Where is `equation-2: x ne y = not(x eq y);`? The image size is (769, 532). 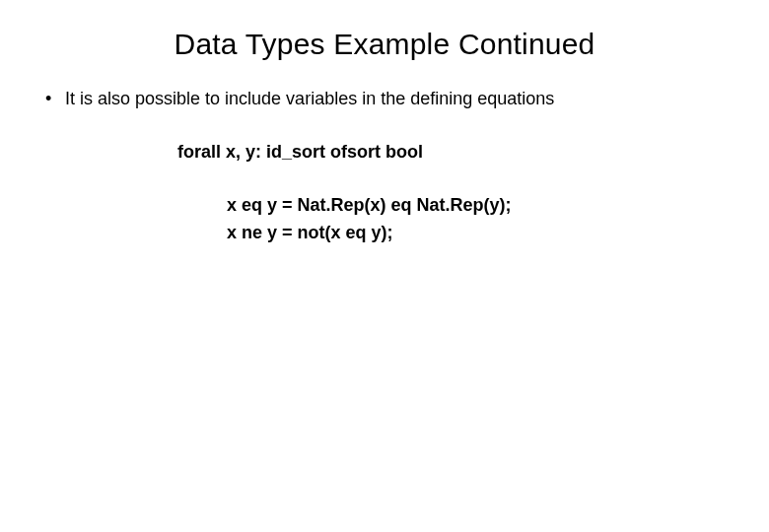
equation-2: x ne y = not(x eq y); is located at coordinates (483, 233).